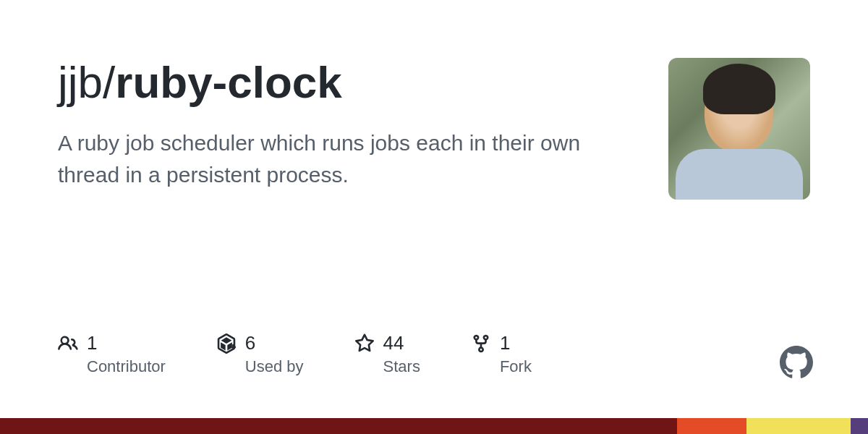 The width and height of the screenshot is (868, 434). What do you see at coordinates (388, 354) in the screenshot?
I see `stat-stars: 44 Stars` at bounding box center [388, 354].